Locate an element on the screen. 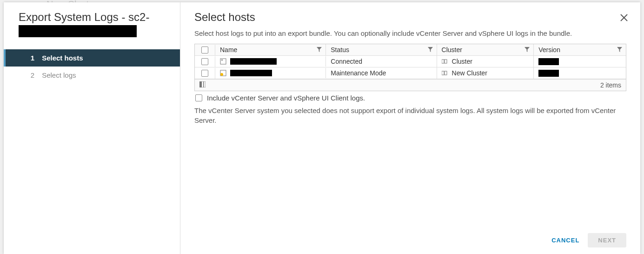  header-name: Name is located at coordinates (271, 50).